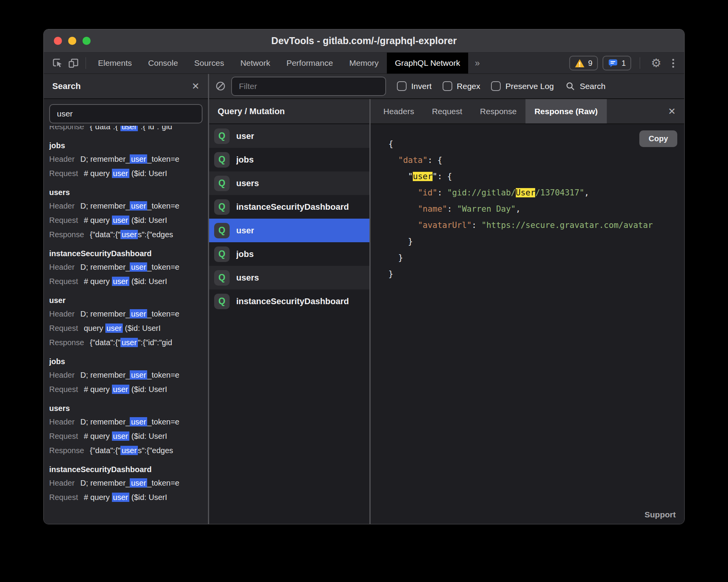  I want to click on search-icon, so click(570, 86).